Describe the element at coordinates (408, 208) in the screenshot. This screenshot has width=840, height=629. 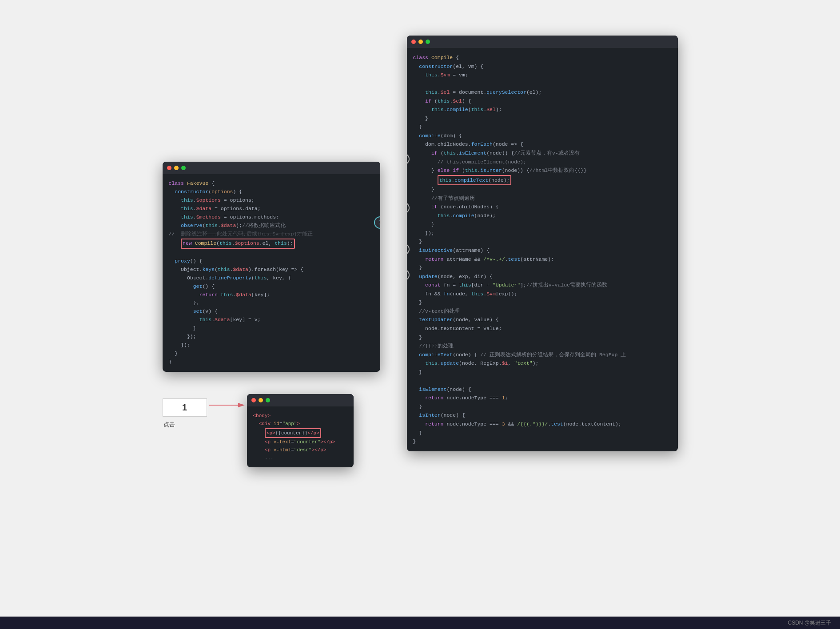
I see `circle-4: 4` at that location.